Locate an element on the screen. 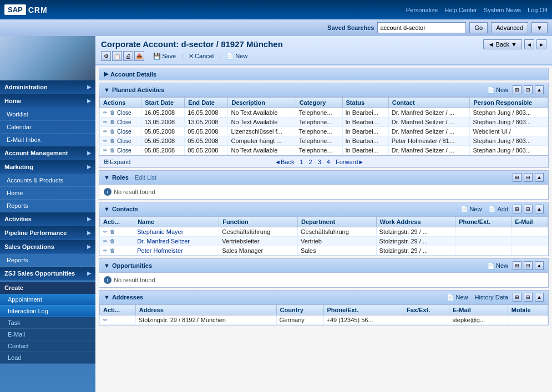  back-button: ◄ Back ▼ is located at coordinates (503, 44).